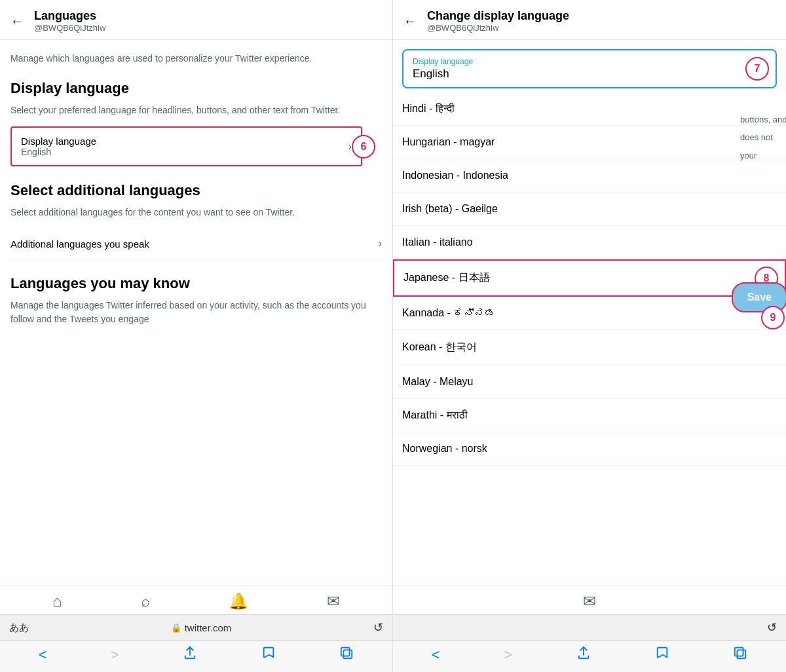 The height and width of the screenshot is (672, 786). Describe the element at coordinates (590, 242) in the screenshot. I see `list-item: Italian - italiano` at that location.